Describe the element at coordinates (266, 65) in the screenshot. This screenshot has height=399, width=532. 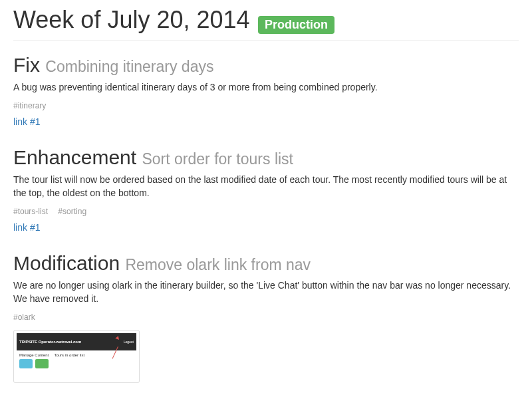
I see `entry-heading: Fix Combining itinerary days` at that location.